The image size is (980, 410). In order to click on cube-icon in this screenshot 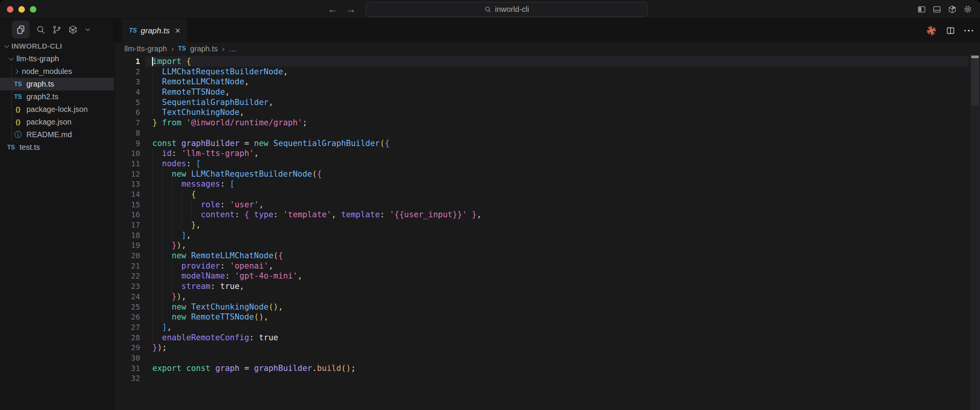, I will do `click(952, 9)`.